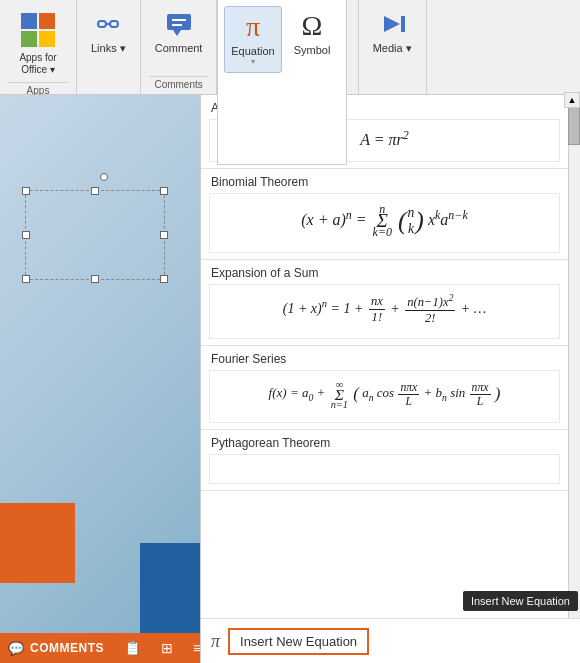 This screenshot has height=663, width=580. Describe the element at coordinates (384, 181) in the screenshot. I see `equation-title-binomial: Binomial Theorem` at that location.